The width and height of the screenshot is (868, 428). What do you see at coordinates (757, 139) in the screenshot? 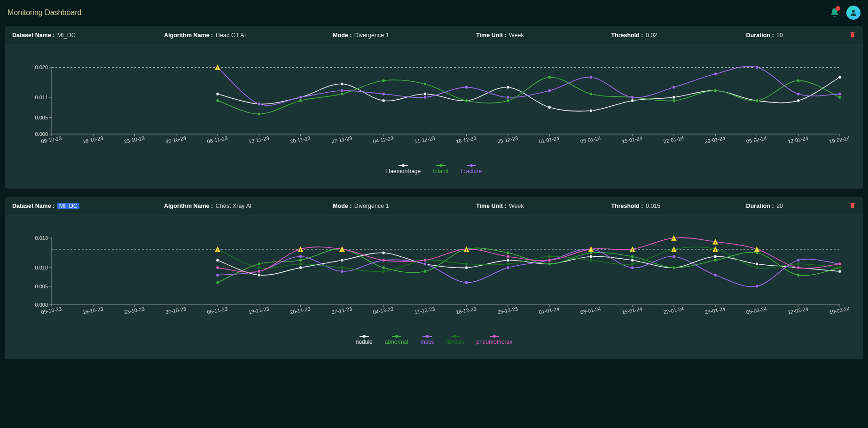
I see `svg-text: 05-02-24` at bounding box center [757, 139].